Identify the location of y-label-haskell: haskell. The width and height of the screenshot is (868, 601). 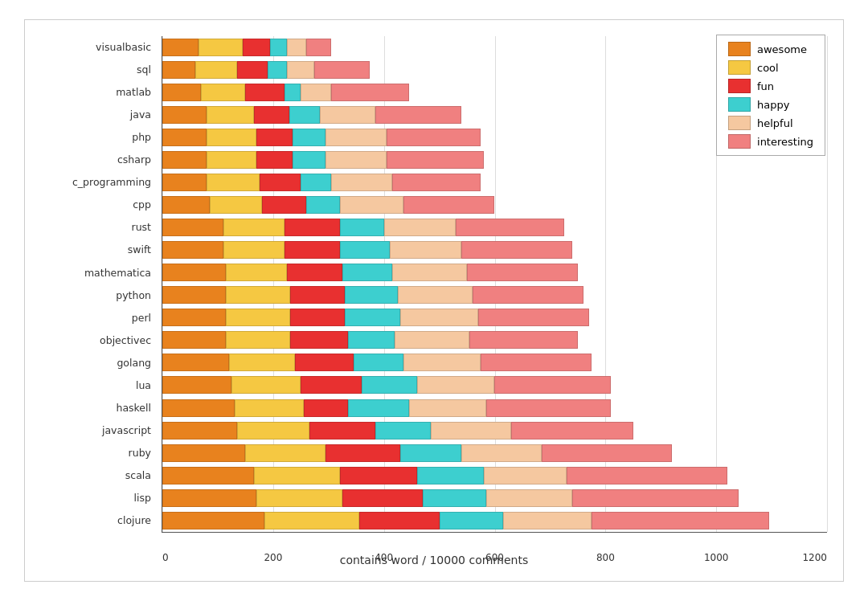
(92, 408).